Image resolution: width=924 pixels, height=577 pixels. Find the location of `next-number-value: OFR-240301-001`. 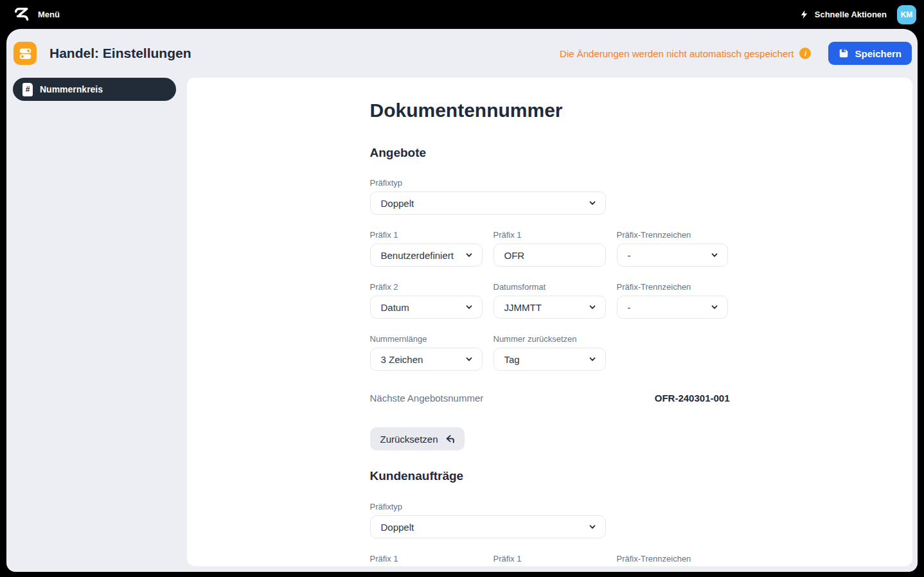

next-number-value: OFR-240301-001 is located at coordinates (693, 398).